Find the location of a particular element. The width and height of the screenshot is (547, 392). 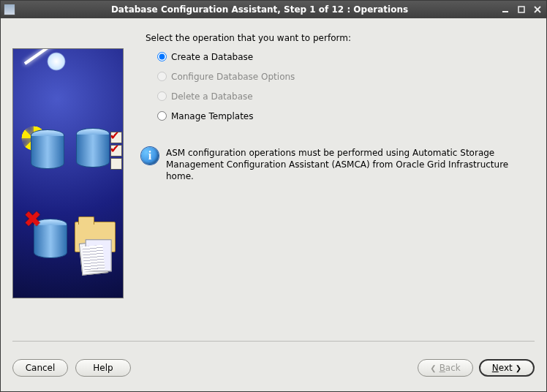

next-button: Next ❯ is located at coordinates (507, 368).